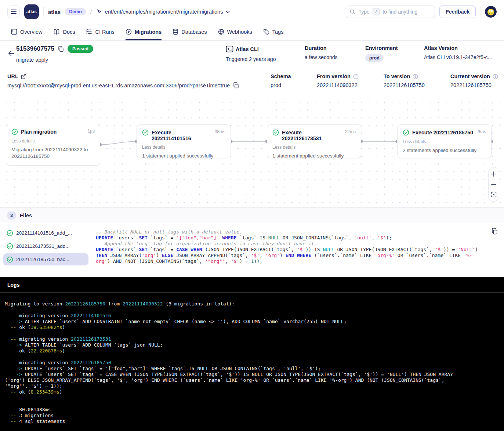 This screenshot has width=504, height=431. I want to click on file-item: 20221114101516_add_..., so click(46, 233).